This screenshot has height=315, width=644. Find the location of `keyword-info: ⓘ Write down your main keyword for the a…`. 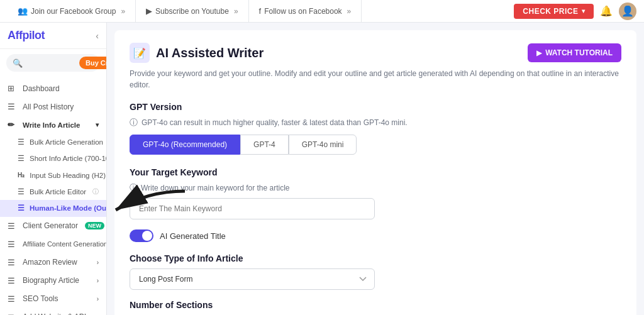

keyword-info: ⓘ Write down your main keyword for the a… is located at coordinates (375, 187).